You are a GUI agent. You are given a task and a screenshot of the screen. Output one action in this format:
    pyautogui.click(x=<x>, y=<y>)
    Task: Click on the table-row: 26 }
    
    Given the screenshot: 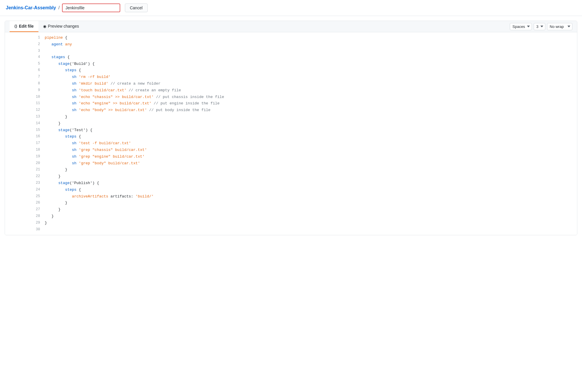 What is the action you would take?
    pyautogui.click(x=291, y=203)
    